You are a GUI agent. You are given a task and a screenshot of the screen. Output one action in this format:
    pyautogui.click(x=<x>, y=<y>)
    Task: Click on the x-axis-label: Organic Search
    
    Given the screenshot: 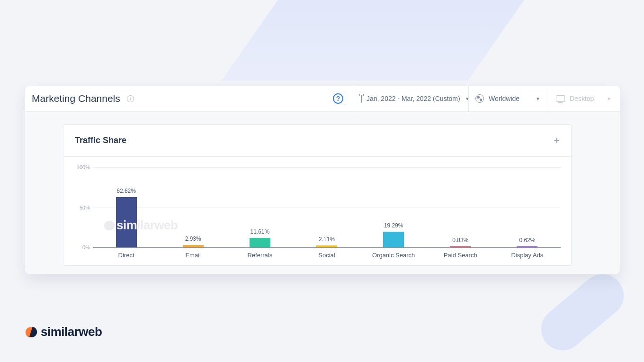 What is the action you would take?
    pyautogui.click(x=394, y=255)
    